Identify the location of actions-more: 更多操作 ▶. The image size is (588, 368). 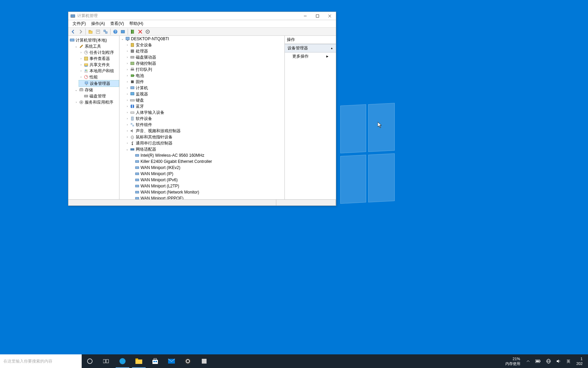
(310, 57).